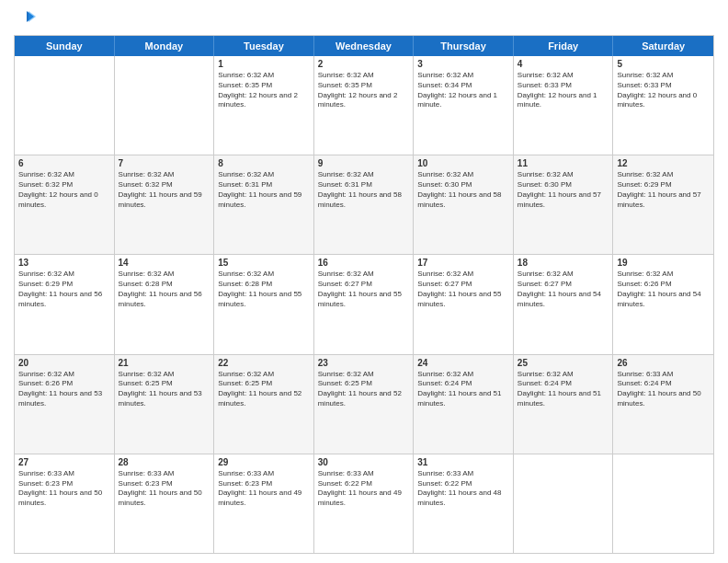 The height and width of the screenshot is (563, 728). Describe the element at coordinates (165, 362) in the screenshot. I see `day-number: 21` at that location.